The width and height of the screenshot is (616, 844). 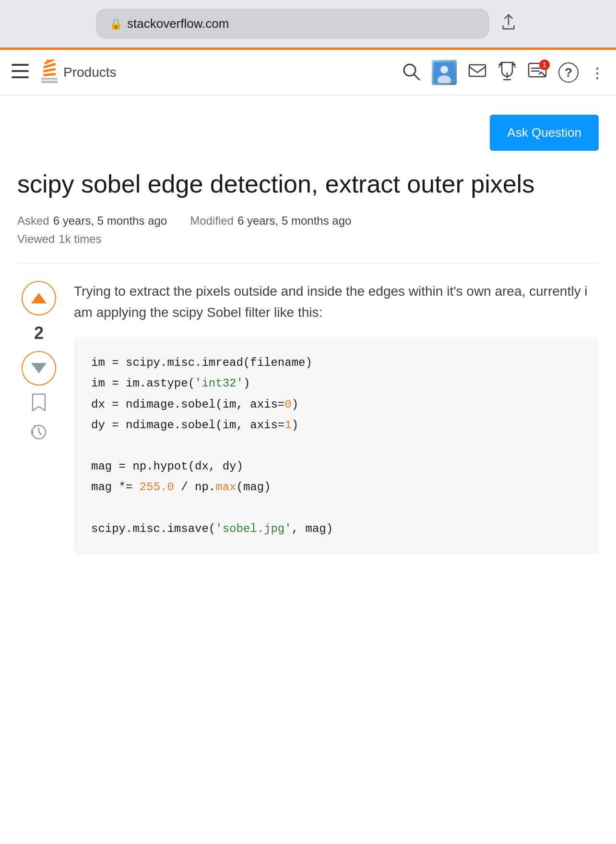 What do you see at coordinates (336, 487) in the screenshot?
I see `code-line-6: mag *= 255.0 / np.max(mag)` at bounding box center [336, 487].